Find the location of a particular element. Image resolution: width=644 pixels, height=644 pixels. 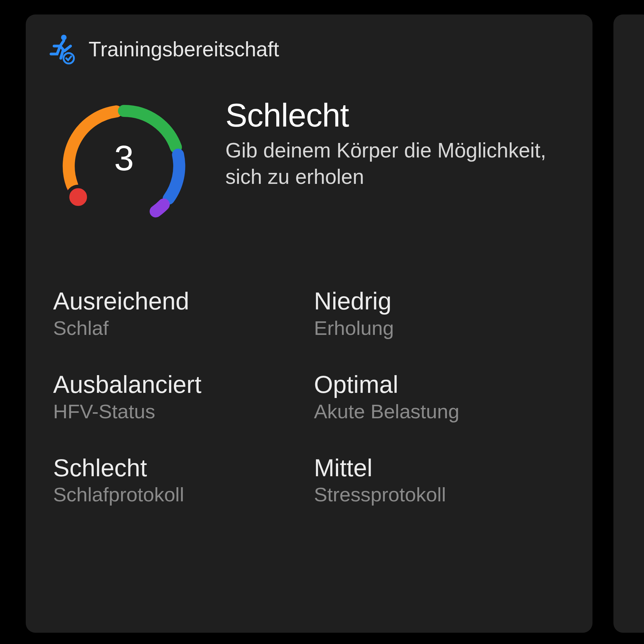

metric-value: Ausreichend is located at coordinates (183, 301).